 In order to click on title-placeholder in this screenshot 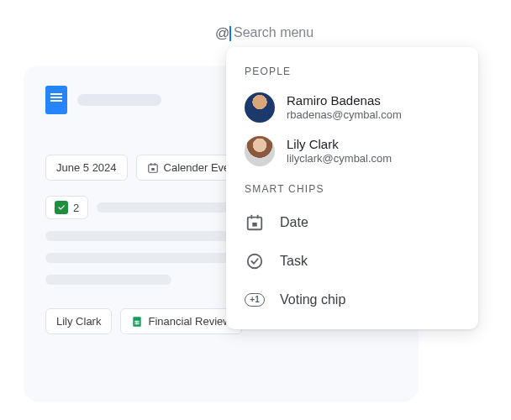, I will do `click(119, 100)`.